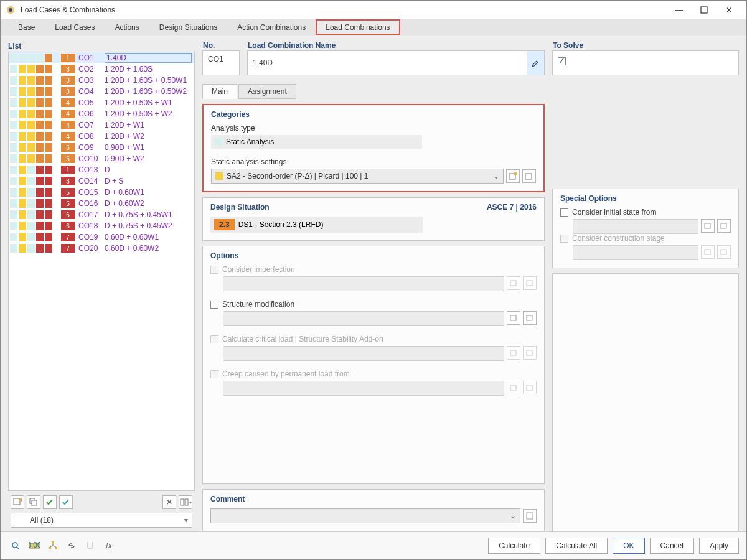 The height and width of the screenshot is (560, 747). Describe the element at coordinates (374, 162) in the screenshot. I see `analysis-settings-label: Static analysis settings` at that location.